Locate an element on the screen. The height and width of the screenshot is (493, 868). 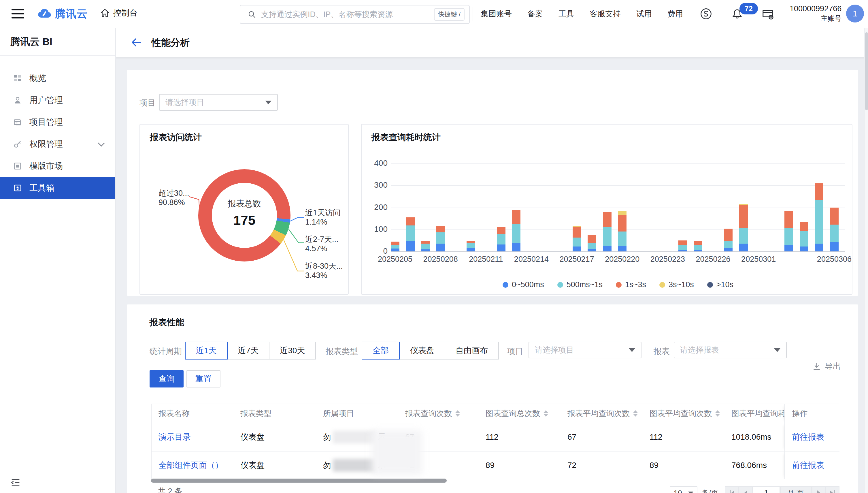
next-page-button is located at coordinates (819, 490).